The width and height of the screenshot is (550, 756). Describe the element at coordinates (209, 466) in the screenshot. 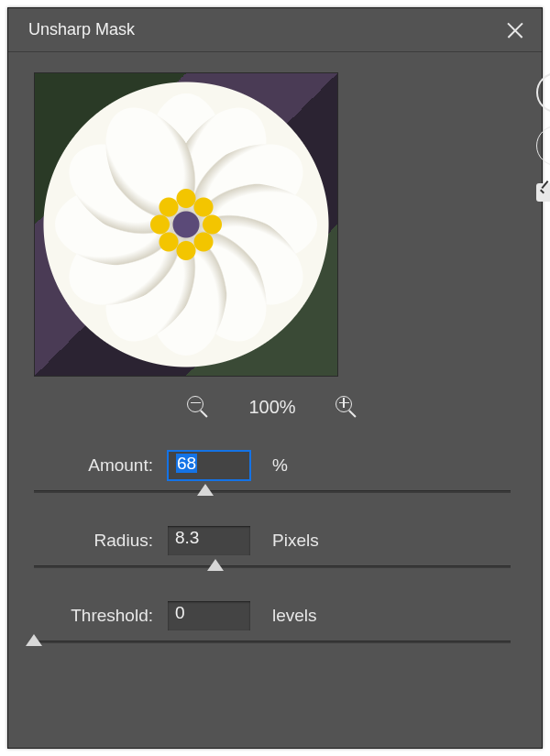

I see `amount-input: 68` at that location.